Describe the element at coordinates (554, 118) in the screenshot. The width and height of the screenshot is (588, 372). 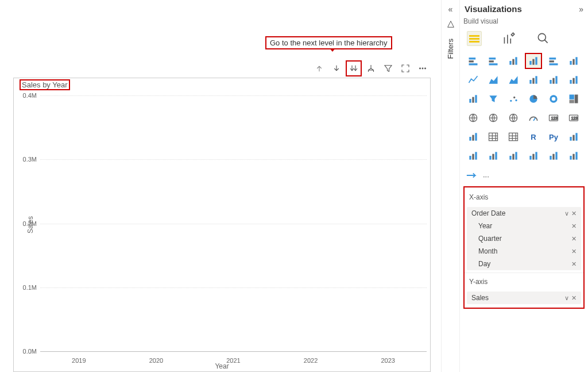
I see `viz-type-card: 123` at that location.